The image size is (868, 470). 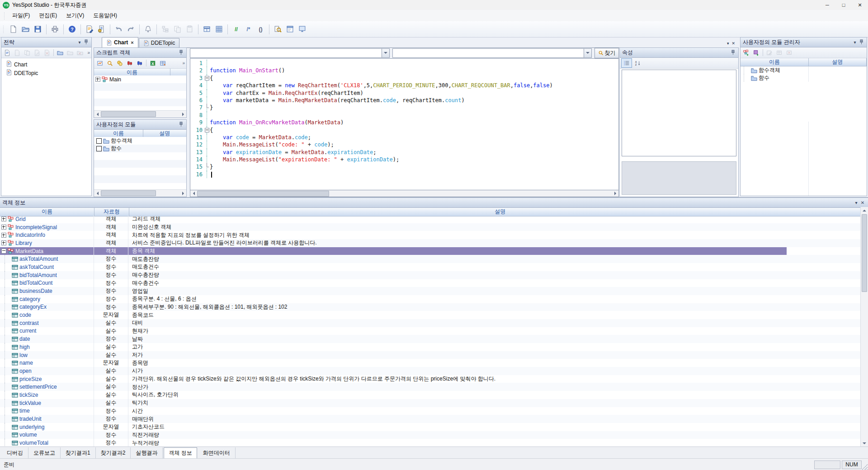 What do you see at coordinates (430, 315) in the screenshot?
I see `object-info-row-code: code문자열종목코드` at bounding box center [430, 315].